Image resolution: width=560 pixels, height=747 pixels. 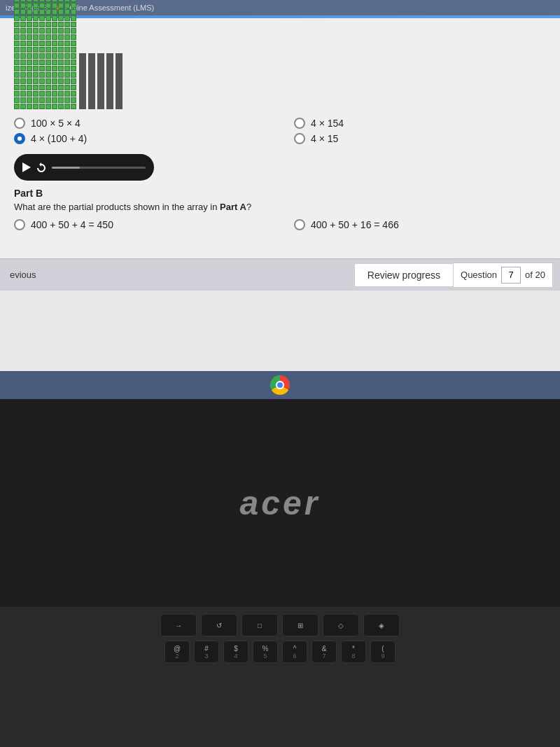 What do you see at coordinates (280, 193) in the screenshot?
I see `part-b-label: Part B` at bounding box center [280, 193].